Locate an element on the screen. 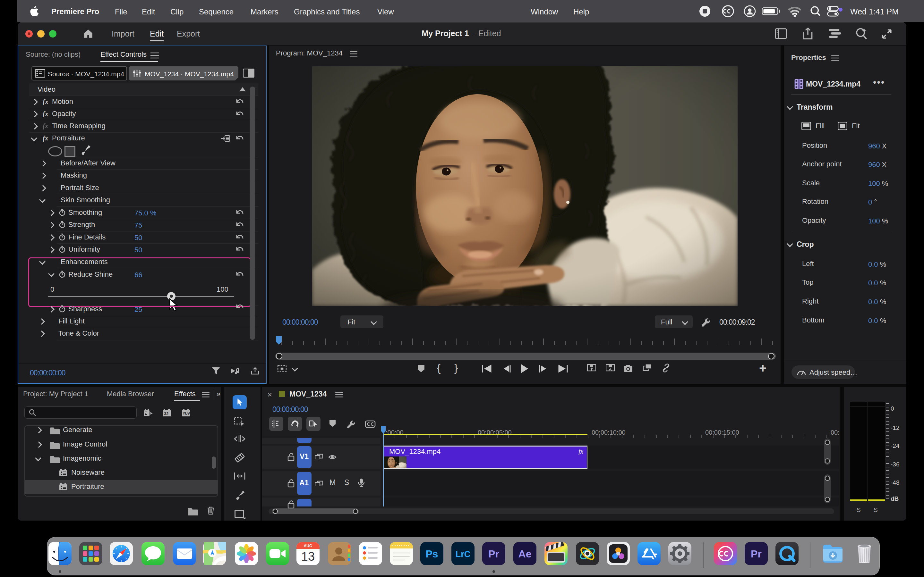 The width and height of the screenshot is (924, 577). svg-text: 13 is located at coordinates (308, 556).